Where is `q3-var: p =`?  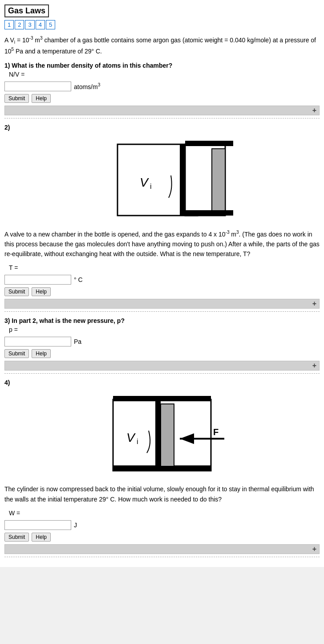 q3-var: p = is located at coordinates (164, 330).